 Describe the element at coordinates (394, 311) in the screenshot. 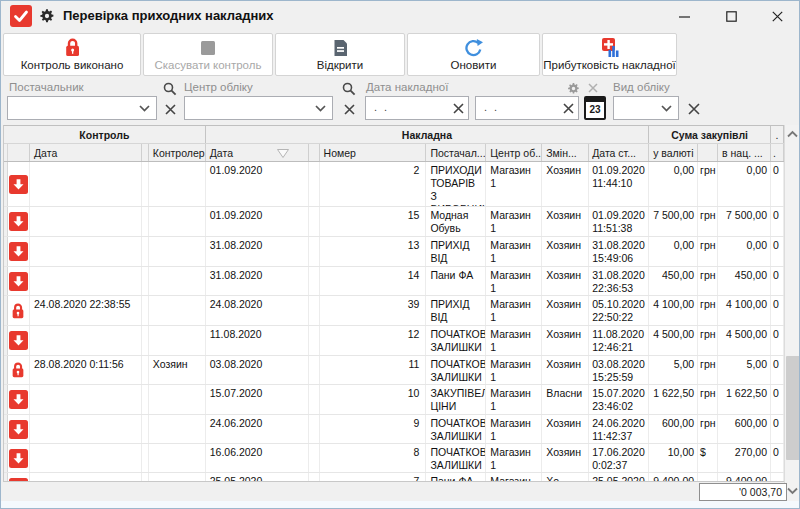

I see `table-row: 24.08.2020 22:38:5524.08.202039ПРИХІД ВІ…` at that location.